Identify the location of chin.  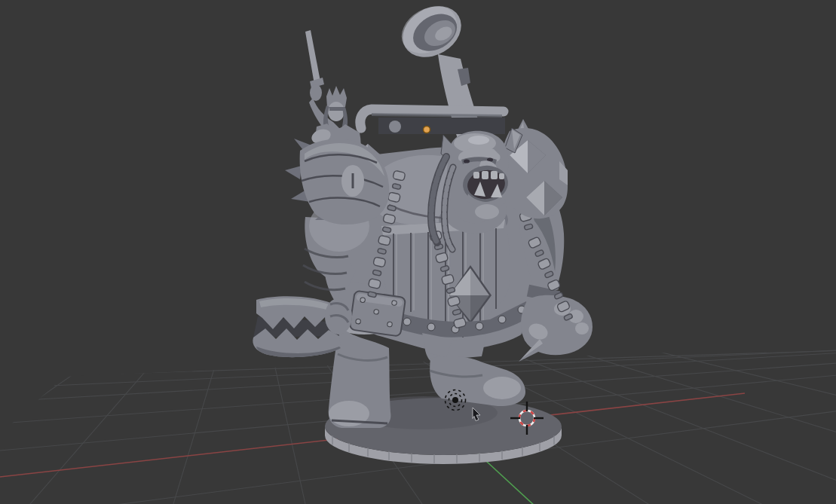
(487, 212).